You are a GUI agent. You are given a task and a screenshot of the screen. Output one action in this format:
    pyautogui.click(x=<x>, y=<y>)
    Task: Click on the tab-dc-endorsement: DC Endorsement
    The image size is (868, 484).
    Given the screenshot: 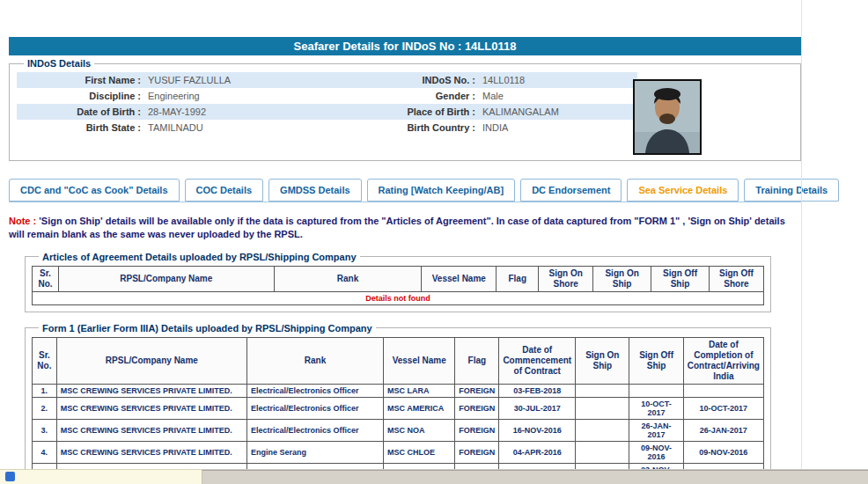 What is the action you would take?
    pyautogui.click(x=570, y=190)
    